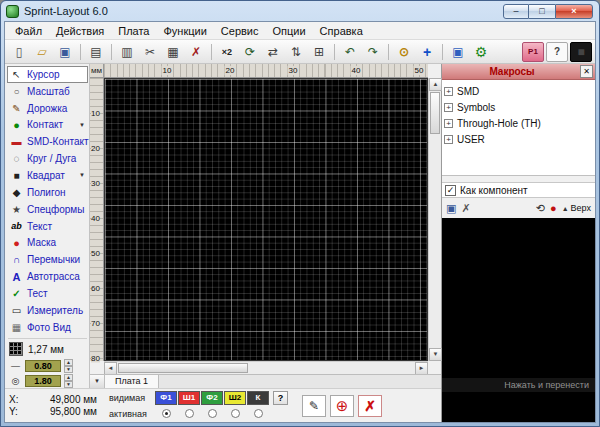 The height and width of the screenshot is (427, 600). What do you see at coordinates (48, 126) in the screenshot?
I see `tool-pad: ● Контакт ▼` at bounding box center [48, 126].